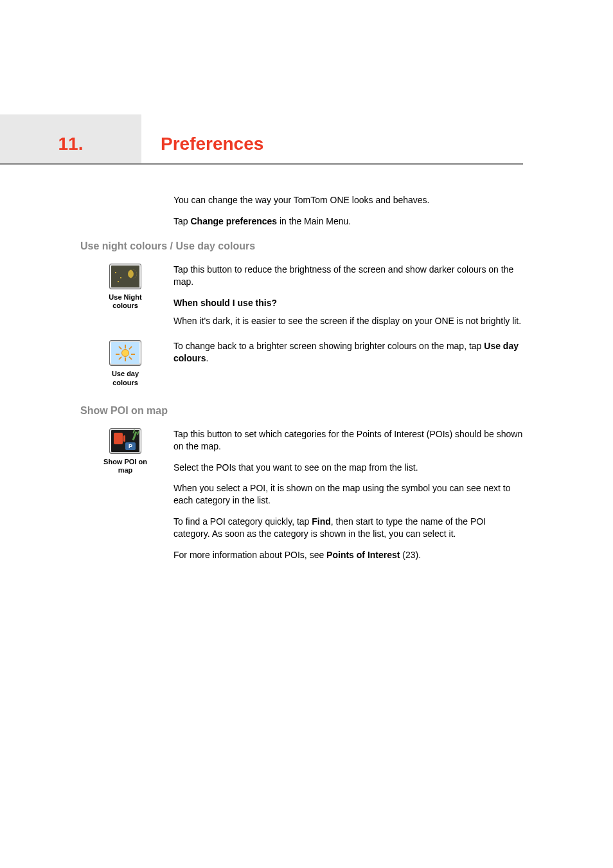 The image size is (613, 868). Describe the element at coordinates (314, 221) in the screenshot. I see `text: in the Main Menu.` at that location.